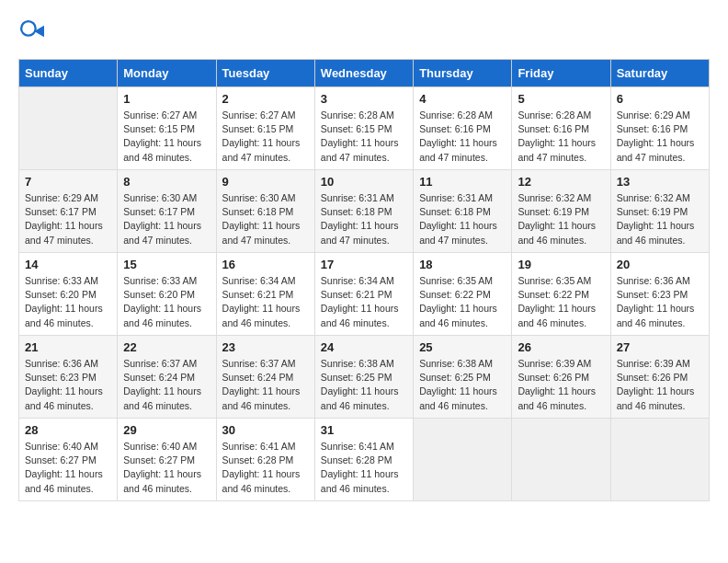  I want to click on calendar-cell: 28Sunrise: 6:40 AMSunset: 6:27 PMDayligh…, so click(68, 460).